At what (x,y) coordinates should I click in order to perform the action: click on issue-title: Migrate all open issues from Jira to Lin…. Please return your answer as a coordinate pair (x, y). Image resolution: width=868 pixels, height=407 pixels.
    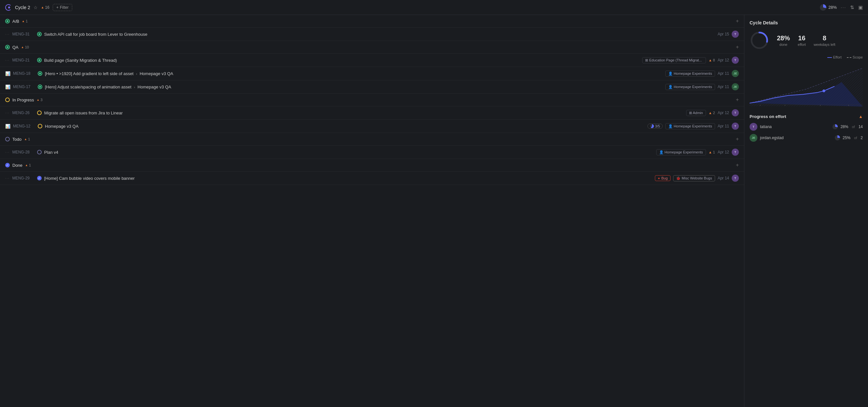
    Looking at the image, I should click on (364, 113).